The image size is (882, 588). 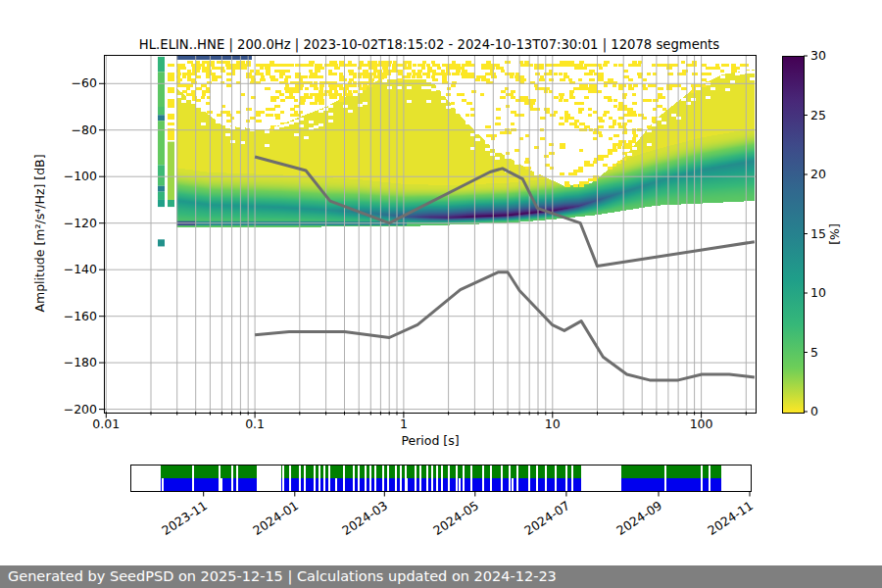 What do you see at coordinates (74, 176) in the screenshot?
I see `y-tick-label: −100` at bounding box center [74, 176].